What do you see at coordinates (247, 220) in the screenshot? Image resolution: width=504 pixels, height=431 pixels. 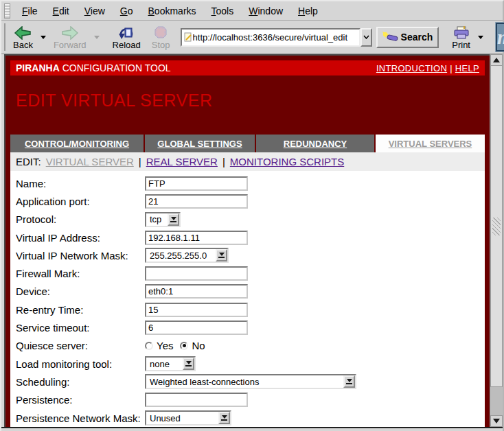 I see `form-row-protocol: Protocol: tcp` at bounding box center [247, 220].